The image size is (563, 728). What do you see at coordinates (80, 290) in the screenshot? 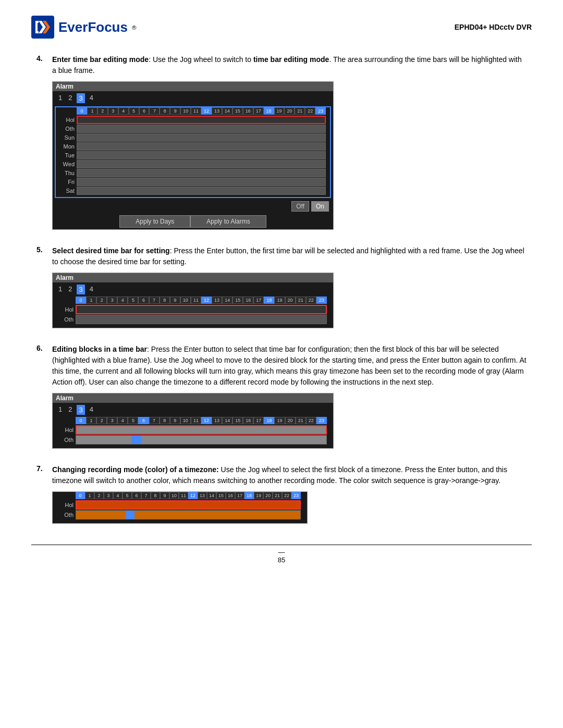
I see `tab2-3-active: 3` at bounding box center [80, 290].